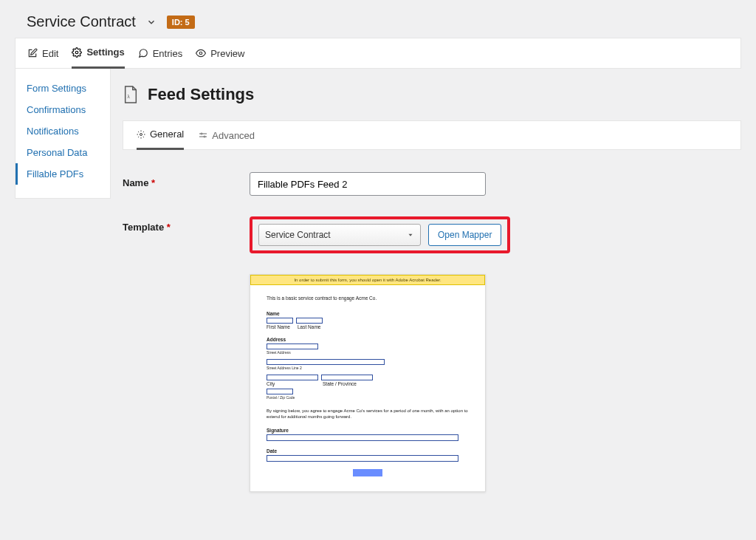 The width and height of the screenshot is (756, 540). Describe the element at coordinates (368, 340) in the screenshot. I see `pdf-address-label: Address` at that location.